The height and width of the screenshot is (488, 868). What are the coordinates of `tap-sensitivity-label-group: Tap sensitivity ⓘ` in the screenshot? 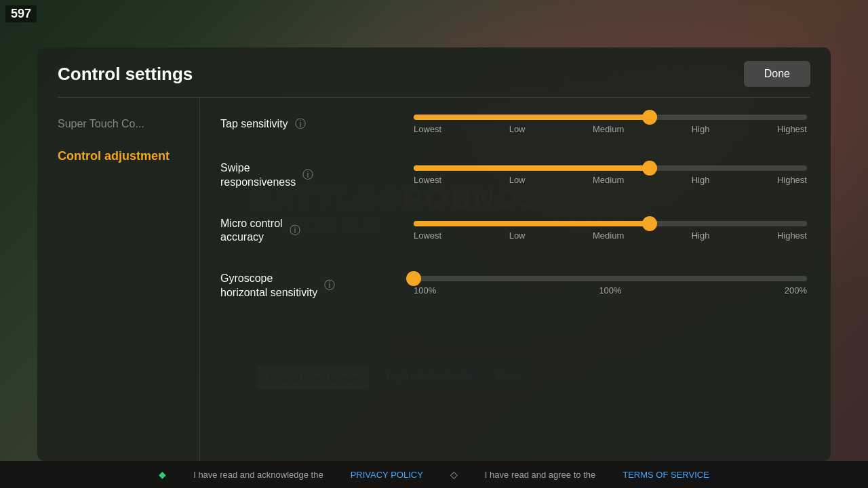 It's located at (315, 125).